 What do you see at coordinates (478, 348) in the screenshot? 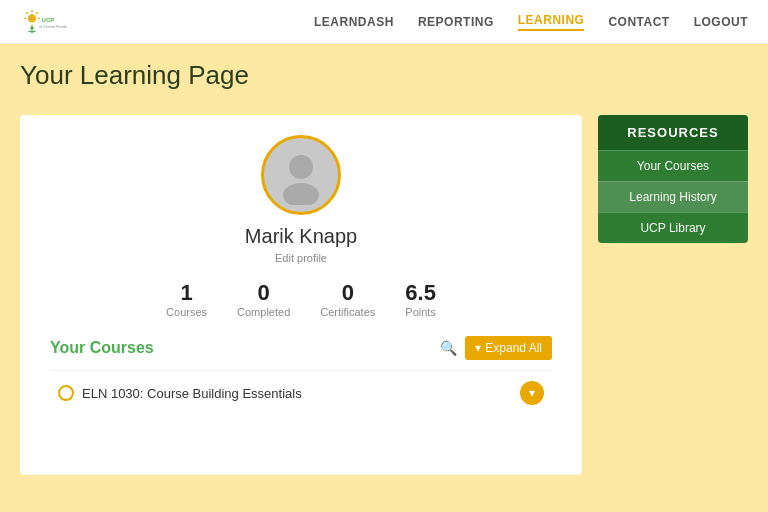
I see `chevron-down-icon: ▾` at bounding box center [478, 348].